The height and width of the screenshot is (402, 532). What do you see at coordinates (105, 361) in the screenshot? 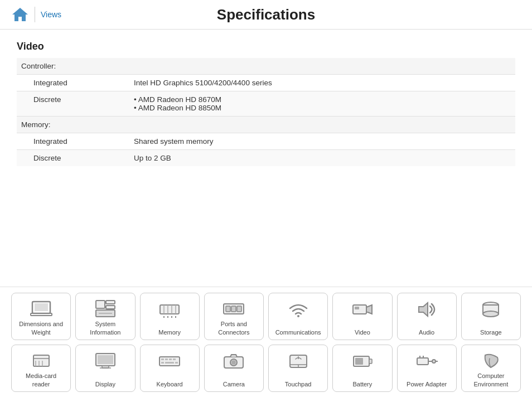
I see `display-icon` at bounding box center [105, 361].